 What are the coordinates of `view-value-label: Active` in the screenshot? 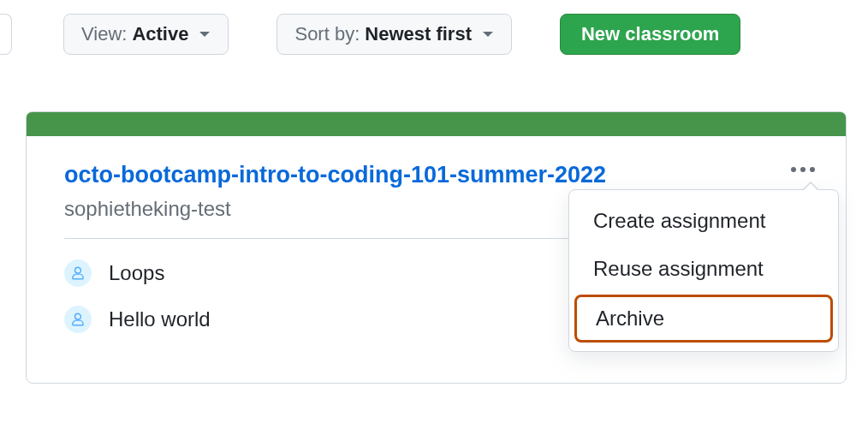 It's located at (160, 34).